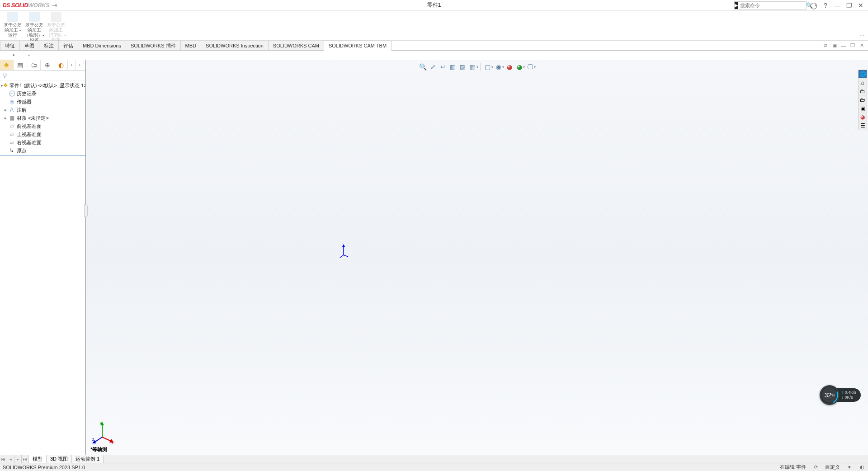 The image size is (868, 471). Describe the element at coordinates (862, 467) in the screenshot. I see `status-settings-icon: ◐` at that location.